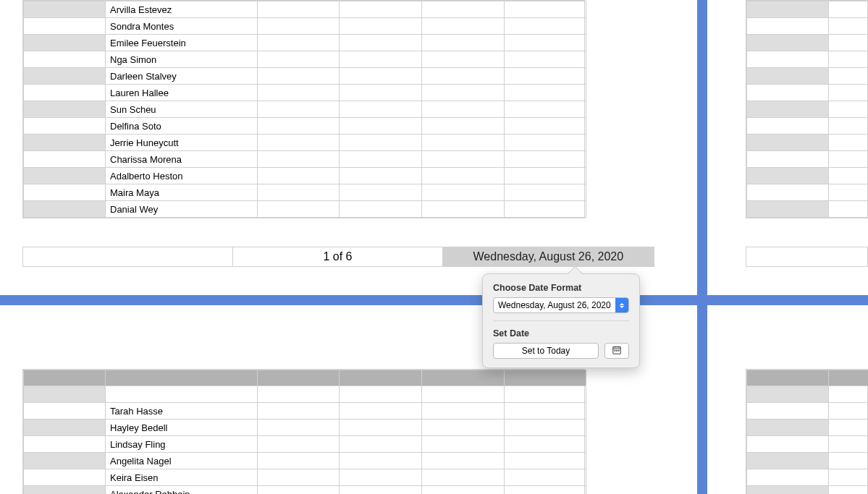 The height and width of the screenshot is (494, 868). Describe the element at coordinates (182, 490) in the screenshot. I see `name-cell: Alexander Rehbein` at that location.